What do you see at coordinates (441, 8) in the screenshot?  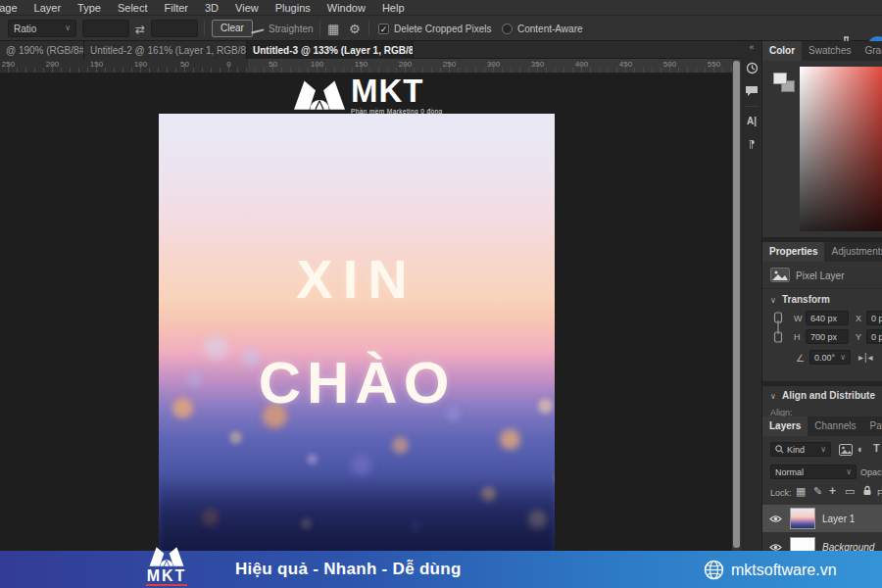 I see `menu-bar: ImageLayerTypeSelectFilter3DViewPluginsW…` at bounding box center [441, 8].